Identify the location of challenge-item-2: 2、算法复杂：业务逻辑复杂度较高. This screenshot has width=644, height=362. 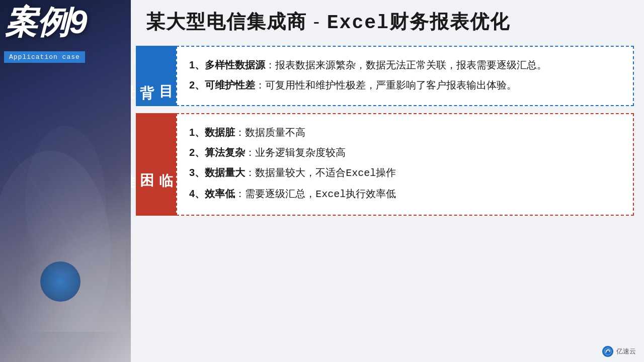
(405, 152).